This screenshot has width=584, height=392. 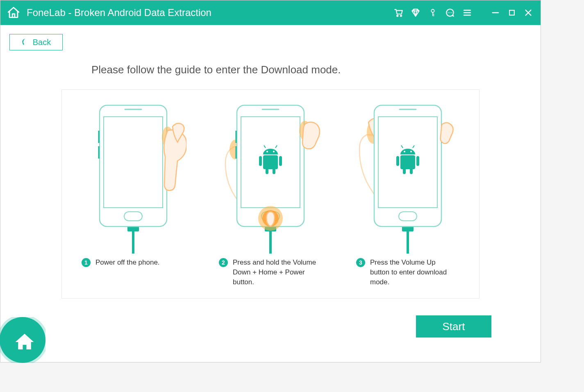 I want to click on step-1-illustration, so click(x=133, y=178).